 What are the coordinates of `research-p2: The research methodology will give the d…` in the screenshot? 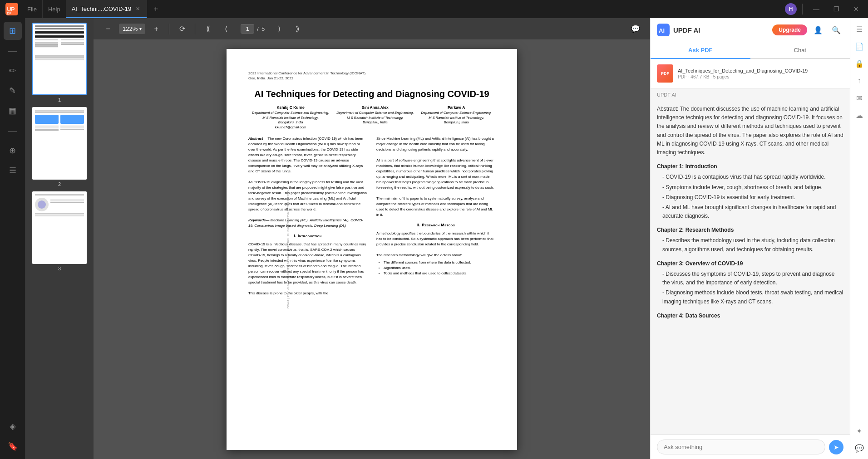 It's located at (436, 255).